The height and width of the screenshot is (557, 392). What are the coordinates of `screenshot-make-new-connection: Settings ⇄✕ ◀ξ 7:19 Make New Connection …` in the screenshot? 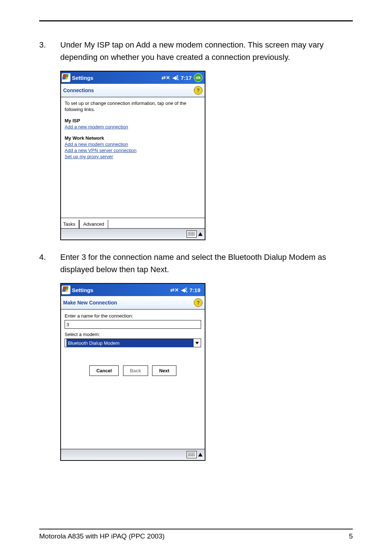 It's located at (133, 372).